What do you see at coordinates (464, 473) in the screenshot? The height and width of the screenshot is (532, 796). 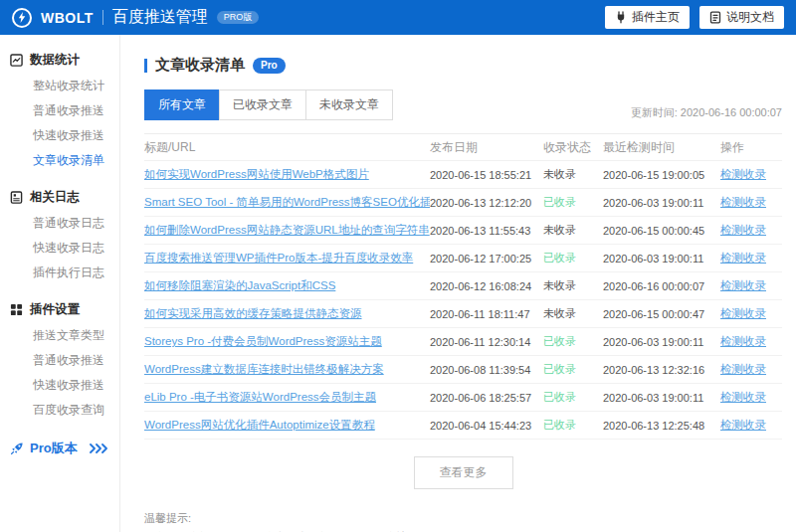 I see `load-more-button: 查看更多` at bounding box center [464, 473].